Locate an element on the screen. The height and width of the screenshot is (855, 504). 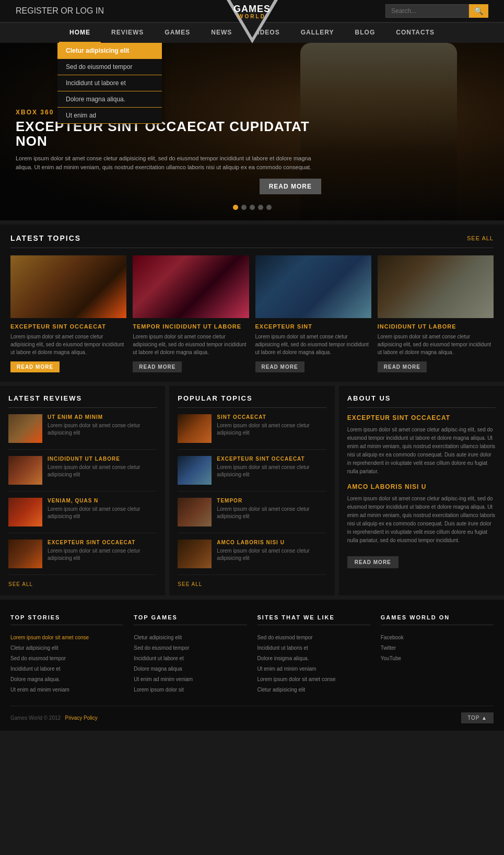
top-bar: REGISTER OR LOG IN GAMES WORLD 🔍 is located at coordinates (252, 11).